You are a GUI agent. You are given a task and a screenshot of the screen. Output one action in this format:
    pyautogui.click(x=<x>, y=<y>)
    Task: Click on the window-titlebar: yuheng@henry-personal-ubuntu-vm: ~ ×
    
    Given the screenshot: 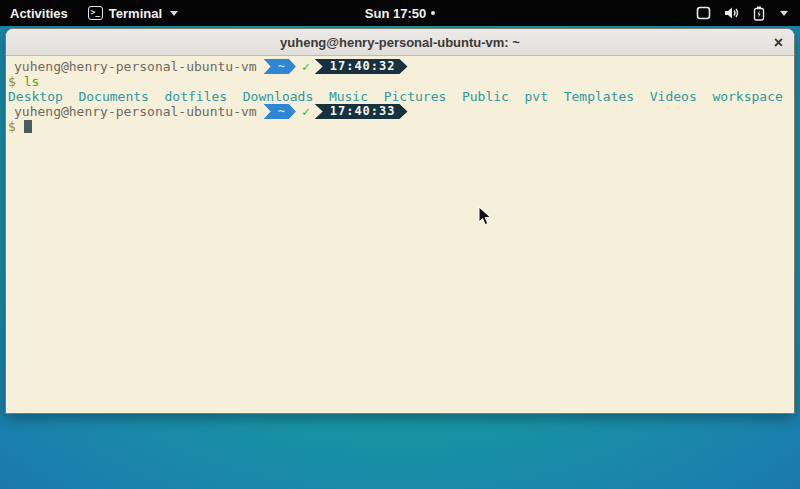 What is the action you would take?
    pyautogui.click(x=400, y=42)
    